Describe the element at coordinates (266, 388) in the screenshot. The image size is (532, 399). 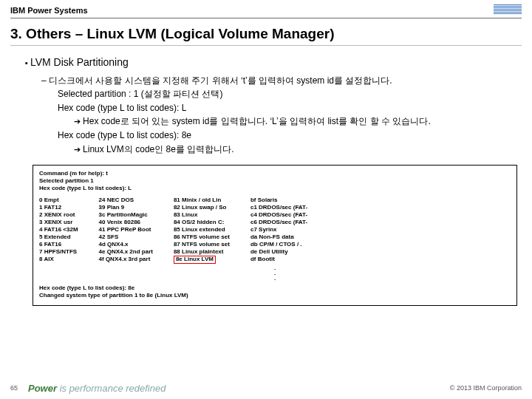
I see `slide-footer: 65 Power is performance redefined © 2013…` at that location.